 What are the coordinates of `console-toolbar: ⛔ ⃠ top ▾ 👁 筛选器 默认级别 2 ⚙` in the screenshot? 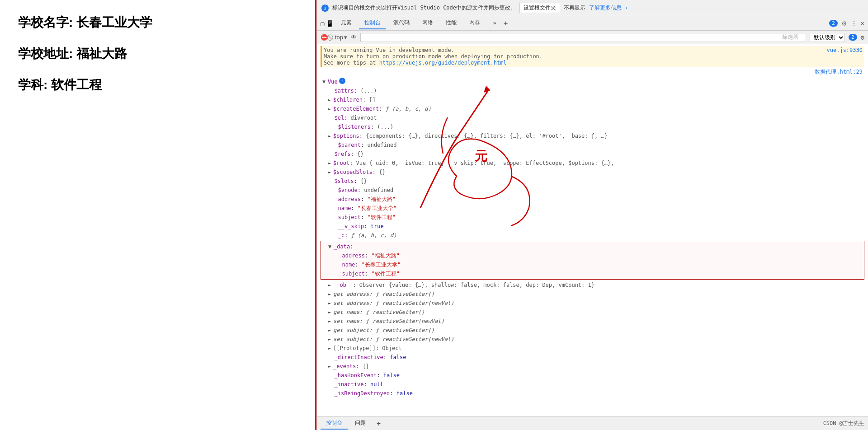 It's located at (592, 37).